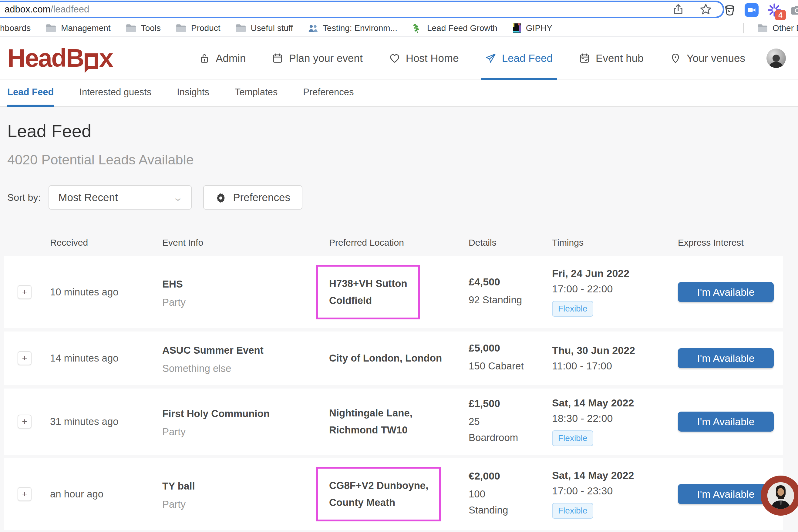  What do you see at coordinates (510, 404) in the screenshot?
I see `budget-value: £1,500` at bounding box center [510, 404].